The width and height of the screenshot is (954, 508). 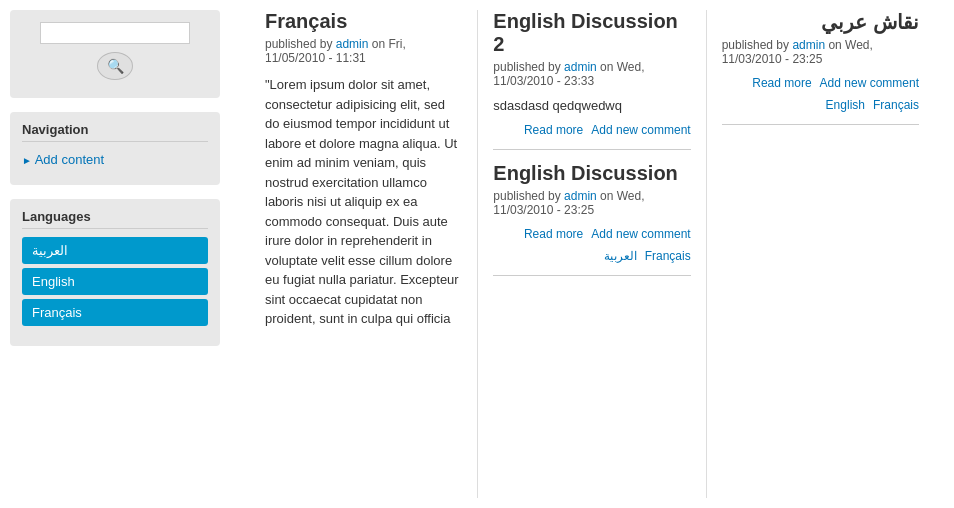 I want to click on article-english-discussion-2: English Discussion 2 published by admin …, so click(x=592, y=74).